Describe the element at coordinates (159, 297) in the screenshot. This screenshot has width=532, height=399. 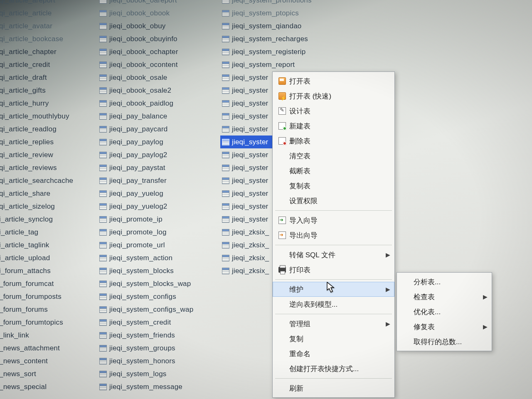
I see `table-item: jieqi_system_configs` at that location.